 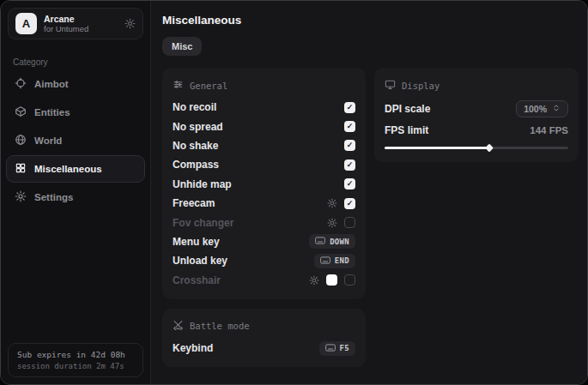 I want to click on panel-title: Display, so click(x=421, y=86).